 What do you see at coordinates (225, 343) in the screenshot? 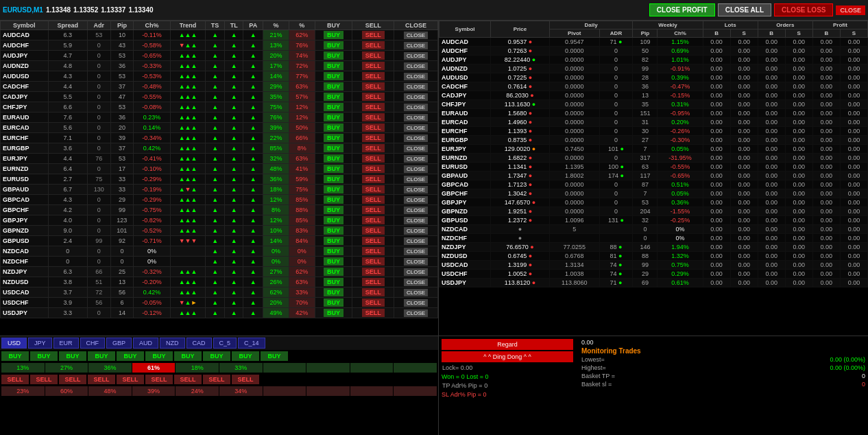
I see `currency-tab-c_5: C_5` at bounding box center [225, 343].